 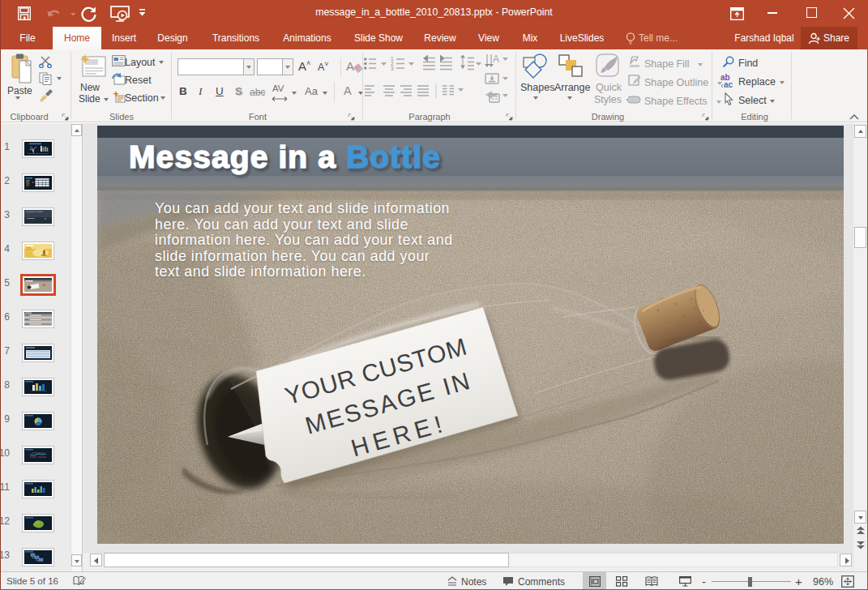 What do you see at coordinates (392, 68) in the screenshot?
I see `svg-text: 3` at bounding box center [392, 68].